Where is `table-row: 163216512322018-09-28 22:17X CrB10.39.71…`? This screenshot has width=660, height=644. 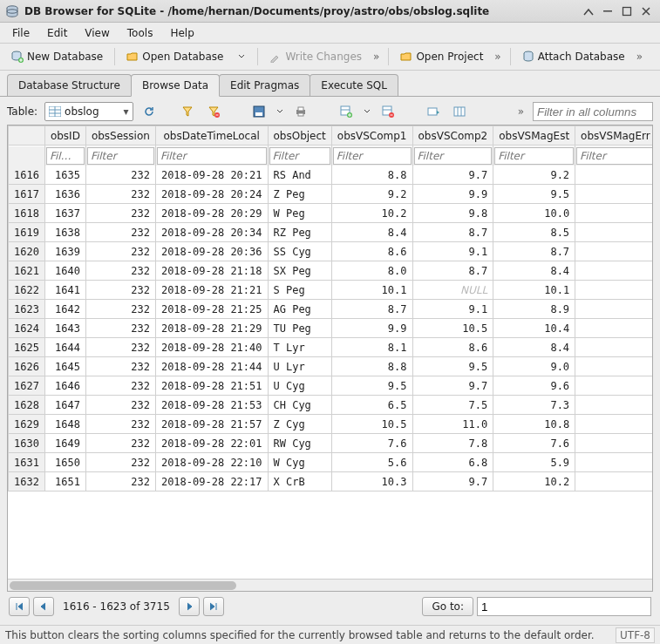
table-row: 163216512322018-09-28 22:17X CrB10.39.71… is located at coordinates (331, 482).